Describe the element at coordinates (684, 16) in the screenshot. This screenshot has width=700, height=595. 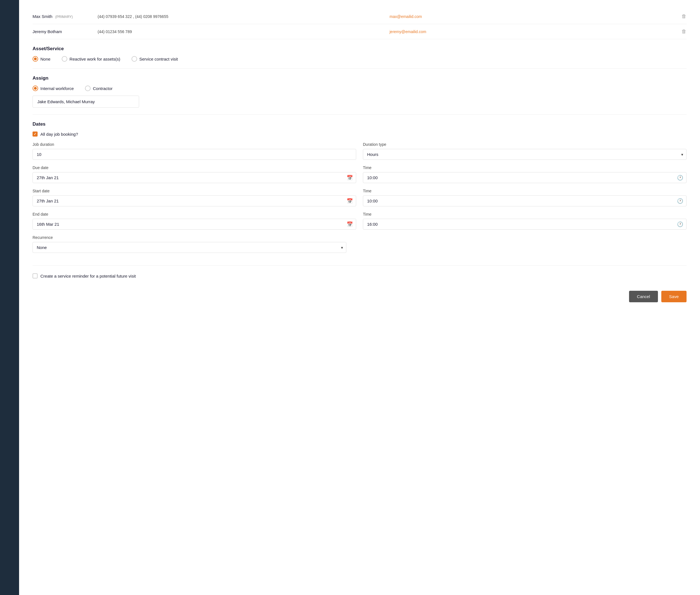
I see `delete-contact-1-icon: 🗑` at that location.